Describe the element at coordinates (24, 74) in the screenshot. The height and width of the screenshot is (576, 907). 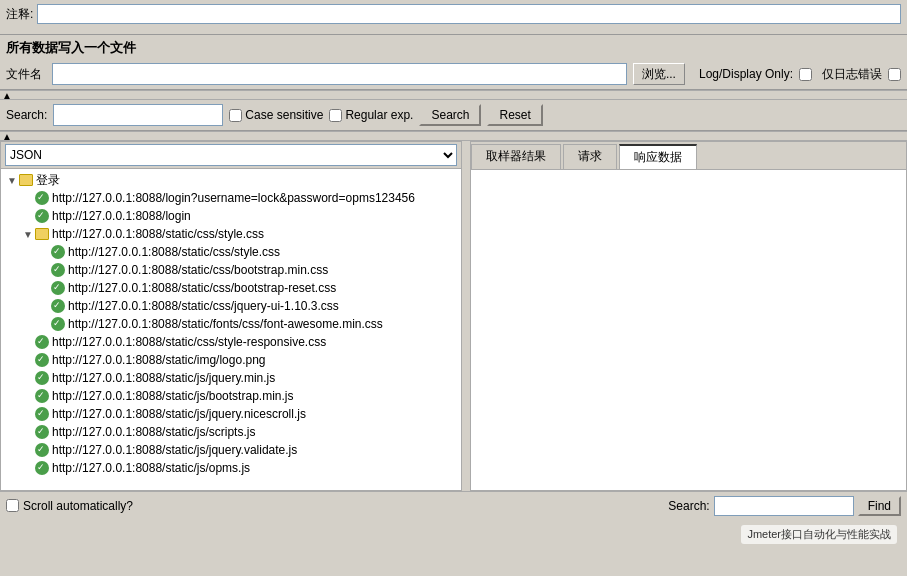
I see `file-label: 文件名` at that location.